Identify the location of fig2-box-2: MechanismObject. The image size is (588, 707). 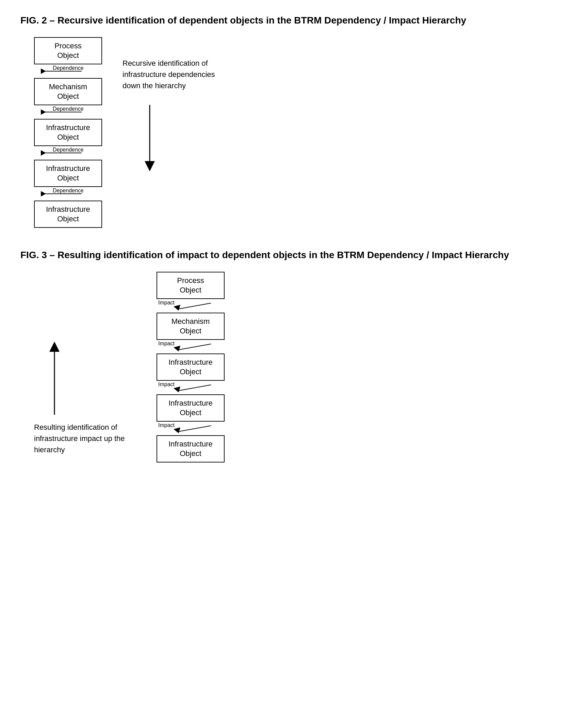
(68, 92).